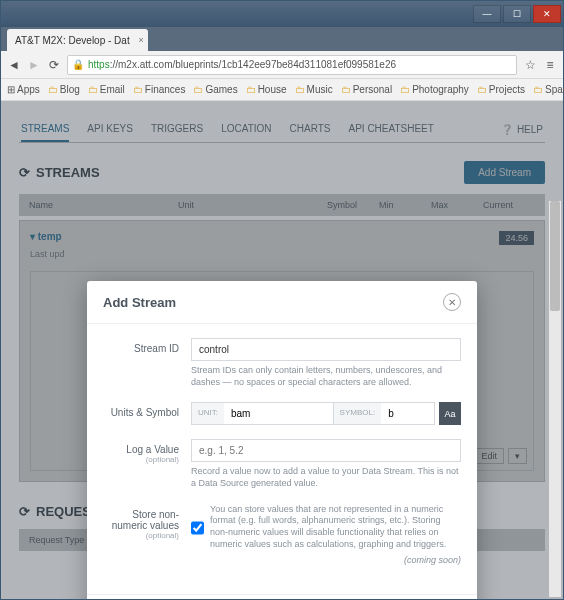 The width and height of the screenshot is (564, 600). I want to click on bookmark-folder: 🗀Photography, so click(434, 90).